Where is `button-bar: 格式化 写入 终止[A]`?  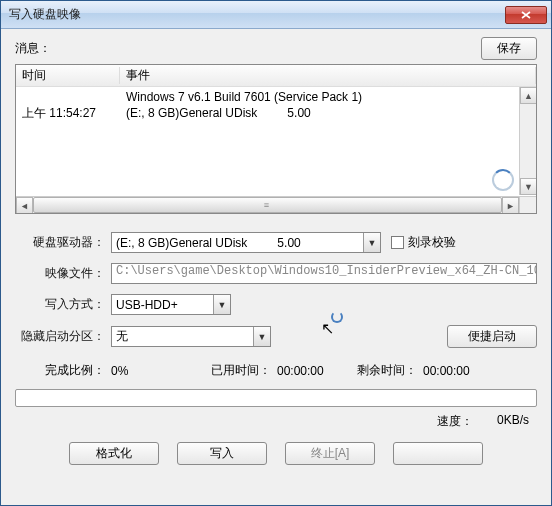
button-bar: 格式化 写入 终止[A] is located at coordinates (276, 454).